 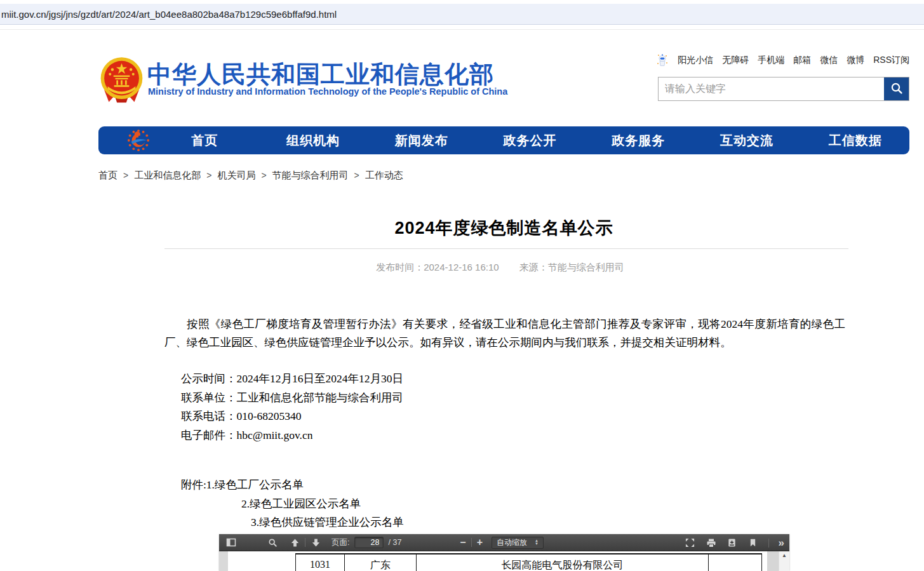 I want to click on pdf-toolbar-right: », so click(x=734, y=542).